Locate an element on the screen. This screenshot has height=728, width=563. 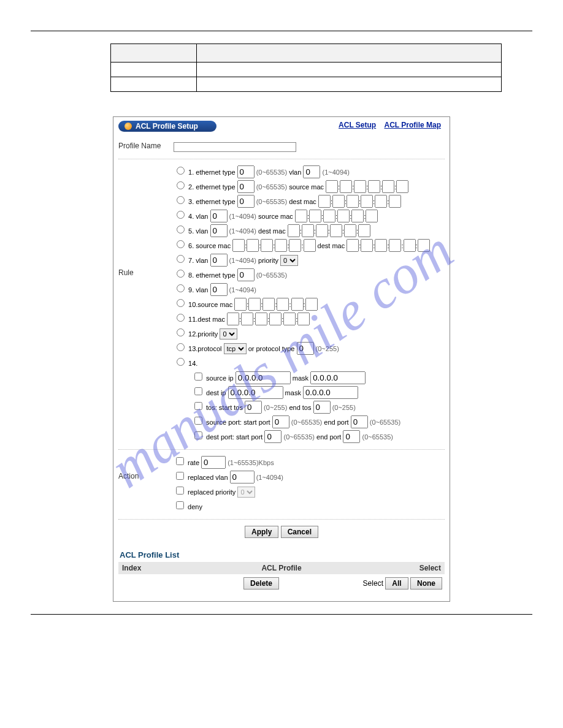
rule-10-radio is located at coordinates (180, 303).